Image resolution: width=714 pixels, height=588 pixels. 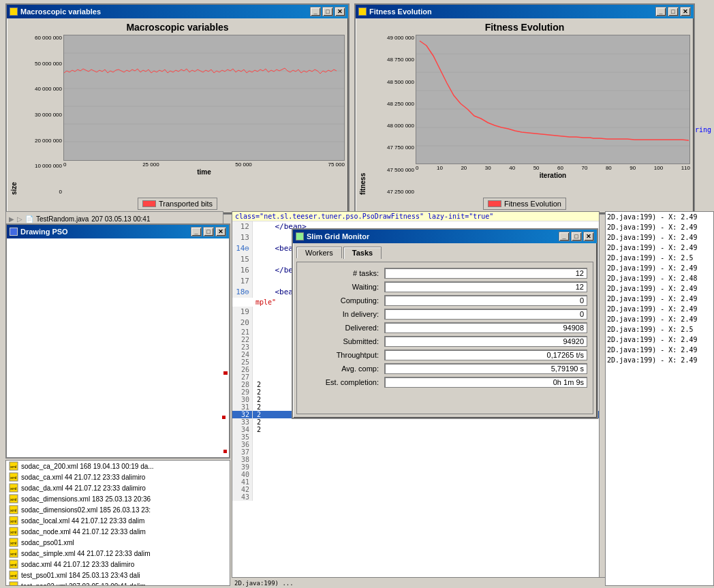 I want to click on macro-legend-color, so click(x=149, y=204).